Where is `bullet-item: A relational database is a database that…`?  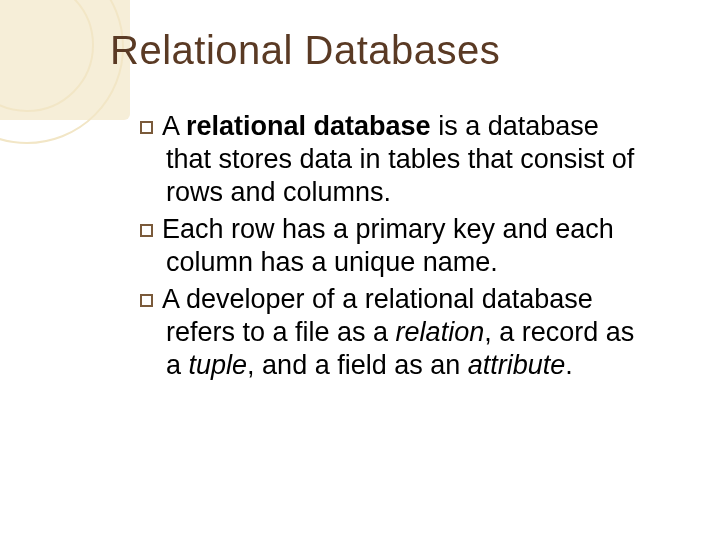 bullet-item: A relational database is a database that… is located at coordinates (395, 160).